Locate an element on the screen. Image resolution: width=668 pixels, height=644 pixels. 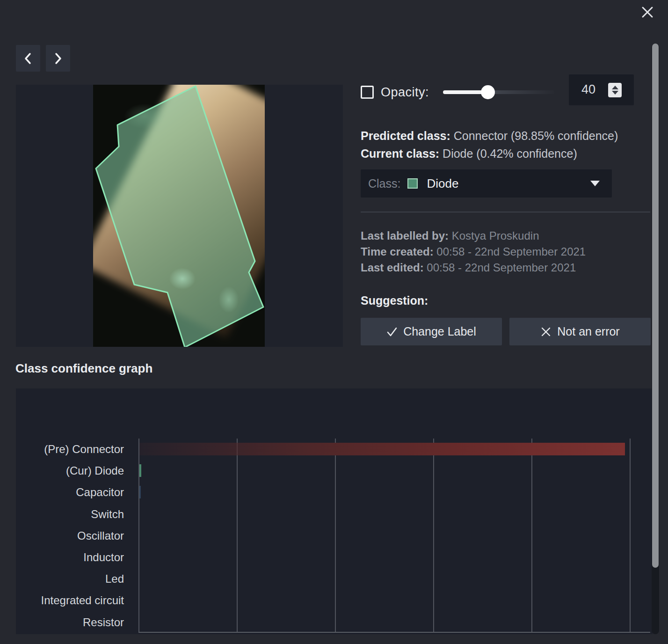
current-class-label: Current class: is located at coordinates (400, 154).